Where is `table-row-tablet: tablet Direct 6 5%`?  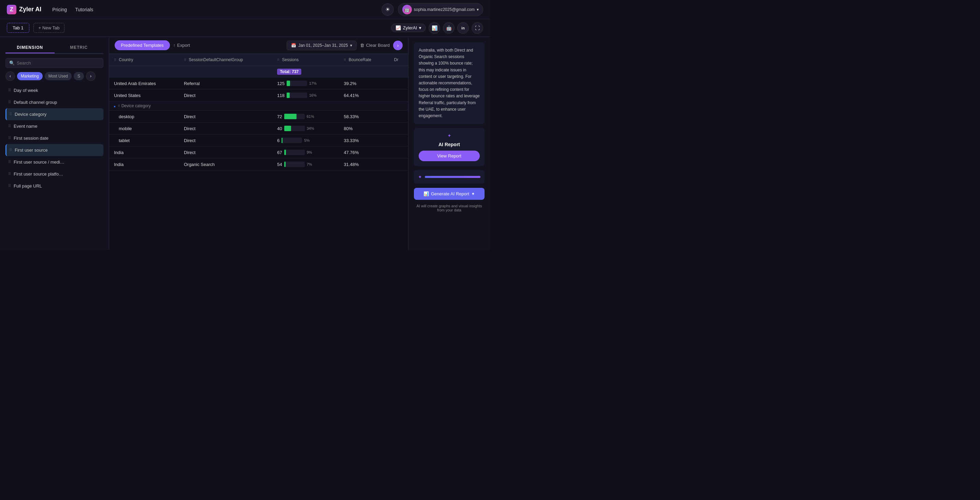
table-row-tablet: tablet Direct 6 5% is located at coordinates (259, 141).